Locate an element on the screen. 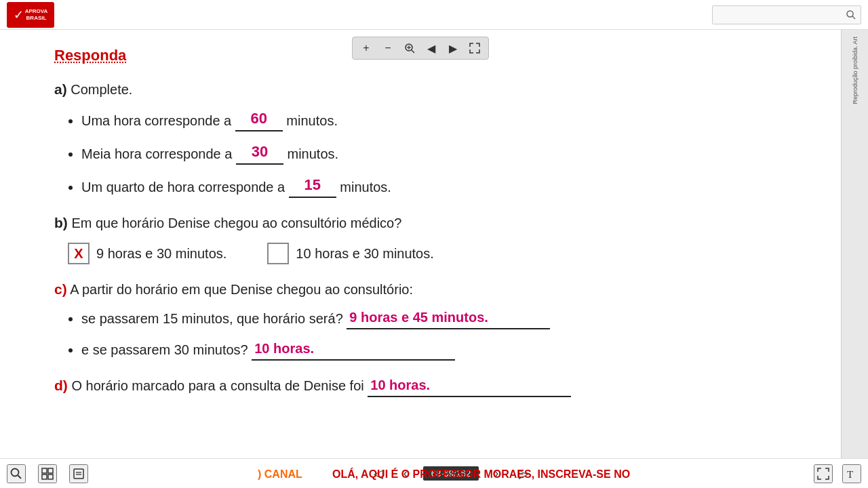 Image resolution: width=868 pixels, height=488 pixels. sidebar-text: Reprodução proibida. Art is located at coordinates (855, 70).